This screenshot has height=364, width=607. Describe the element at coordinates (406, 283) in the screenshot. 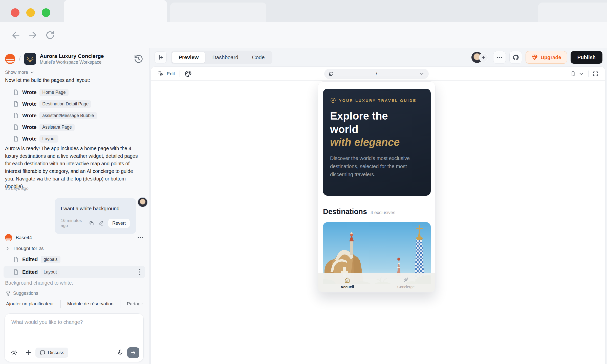

I see `nav-item-concierge: Concierge` at that location.